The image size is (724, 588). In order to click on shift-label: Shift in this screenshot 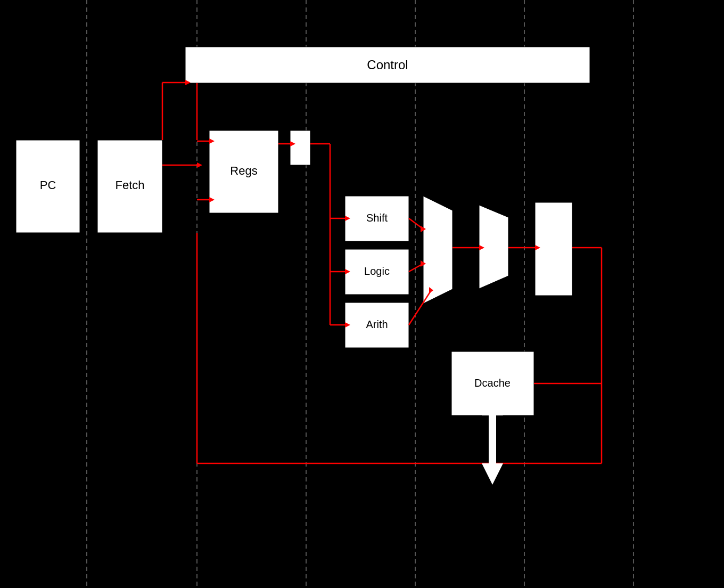, I will do `click(377, 218)`.